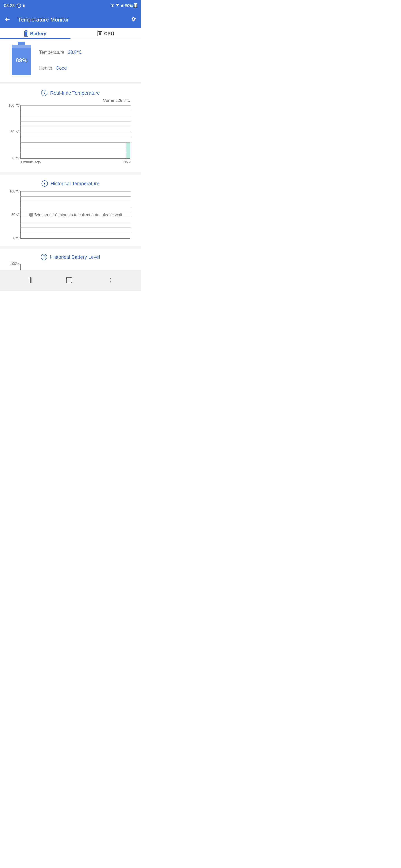 The image size is (401, 868). Describe the element at coordinates (17, 158) in the screenshot. I see `realtime-ytick: 0 ℃` at that location.